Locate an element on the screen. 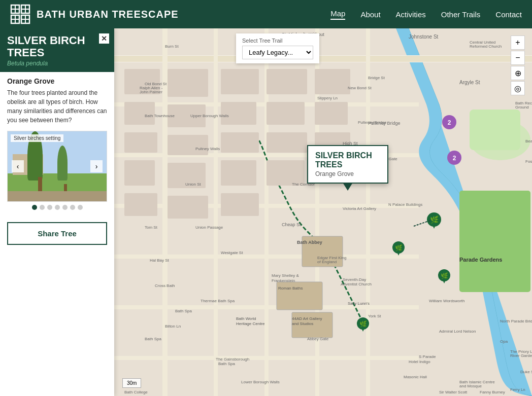 This screenshot has height=396, width=532. gallery-next-button: › is located at coordinates (96, 166).